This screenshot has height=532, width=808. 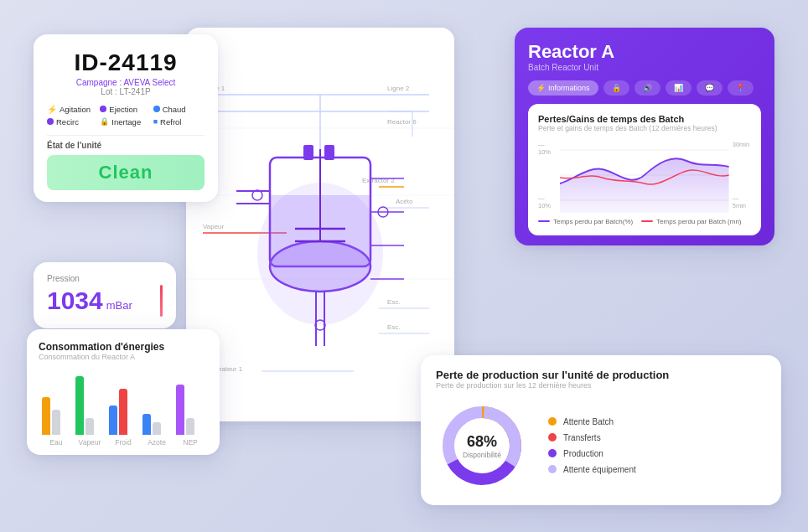 I want to click on tab-sound: 🔊, so click(x=647, y=88).